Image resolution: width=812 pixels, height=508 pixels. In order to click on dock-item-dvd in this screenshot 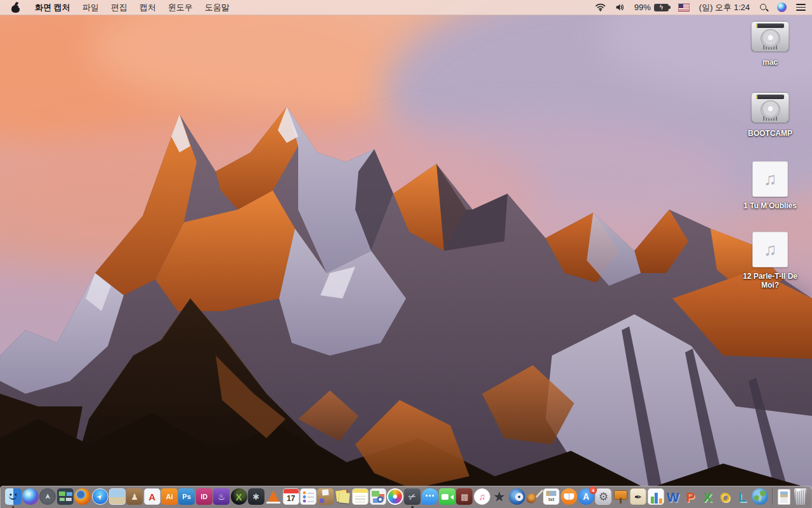, I will do `click(516, 497)`.